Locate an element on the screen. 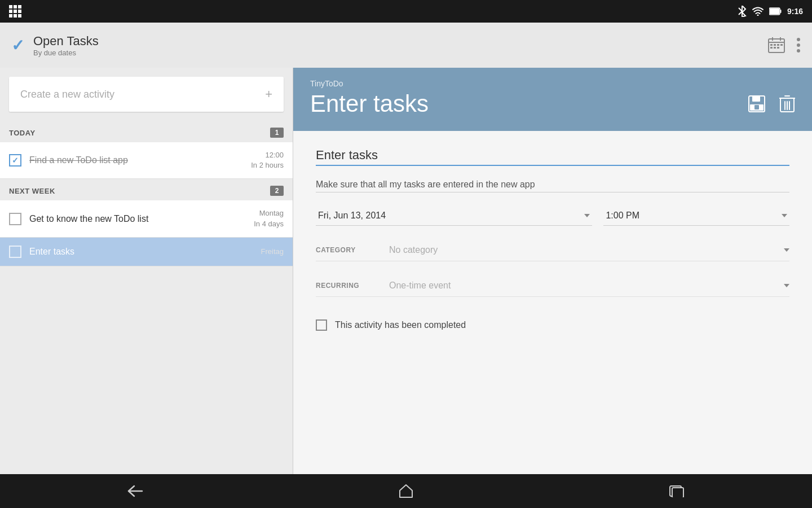  top-bar-subtitle: By due dates is located at coordinates (66, 53).